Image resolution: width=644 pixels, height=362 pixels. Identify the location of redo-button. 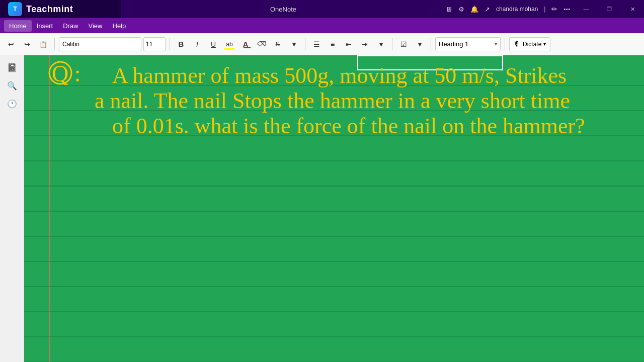
(27, 44).